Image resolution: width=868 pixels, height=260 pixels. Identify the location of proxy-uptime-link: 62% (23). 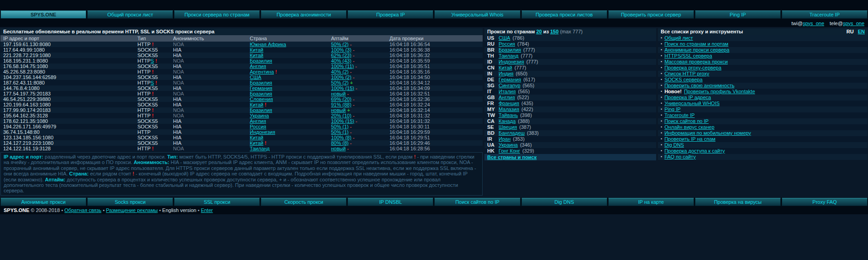
(342, 55).